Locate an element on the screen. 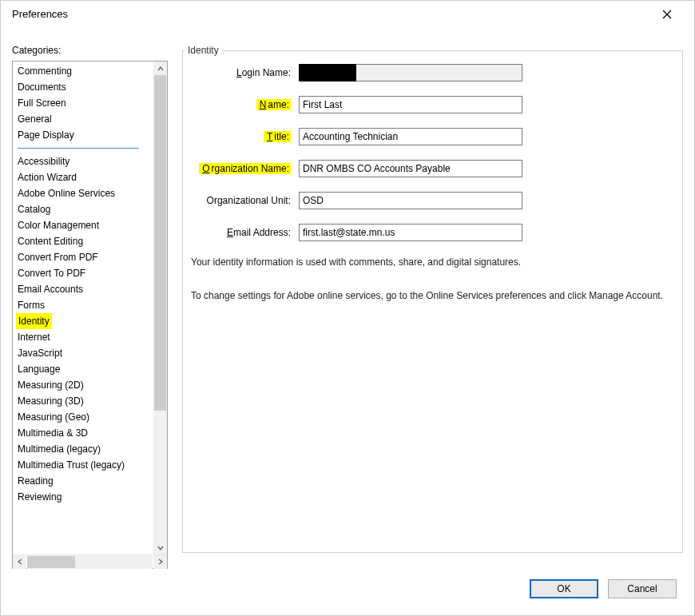 The width and height of the screenshot is (695, 616). close-icon is located at coordinates (667, 14).